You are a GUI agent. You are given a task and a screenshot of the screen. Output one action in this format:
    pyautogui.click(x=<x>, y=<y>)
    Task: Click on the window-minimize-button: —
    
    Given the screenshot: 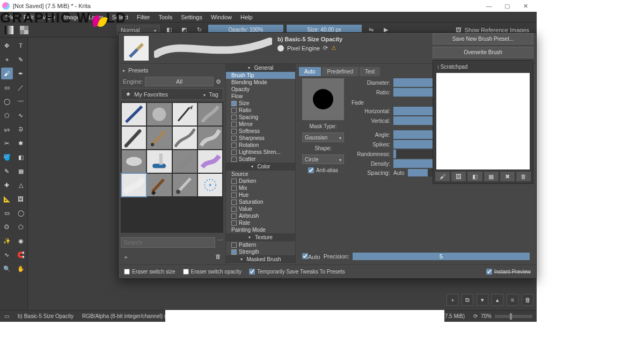 What is the action you would take?
    pyautogui.click(x=489, y=6)
    